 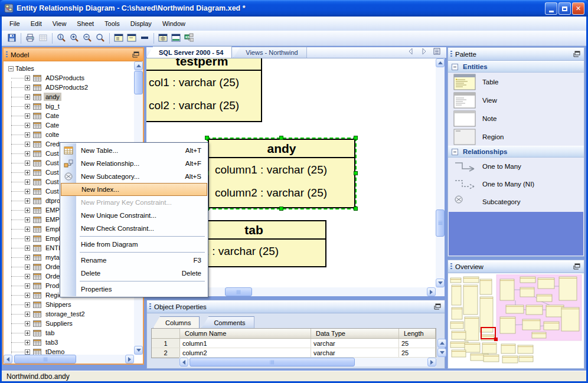 What do you see at coordinates (132, 38) in the screenshot?
I see `entity-compact-button` at bounding box center [132, 38].